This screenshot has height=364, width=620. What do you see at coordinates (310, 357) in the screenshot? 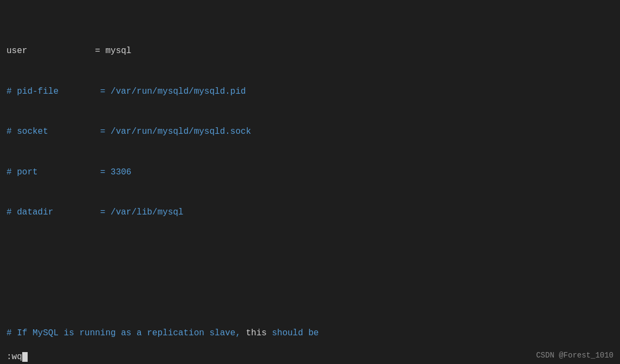
I see `status-bar: :wq CSDN @Forest_1010` at bounding box center [310, 357].